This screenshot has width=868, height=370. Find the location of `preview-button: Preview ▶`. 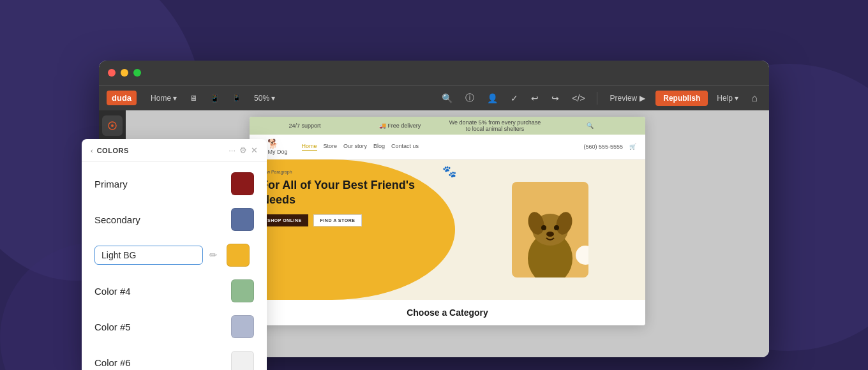

preview-button: Preview ▶ is located at coordinates (628, 98).